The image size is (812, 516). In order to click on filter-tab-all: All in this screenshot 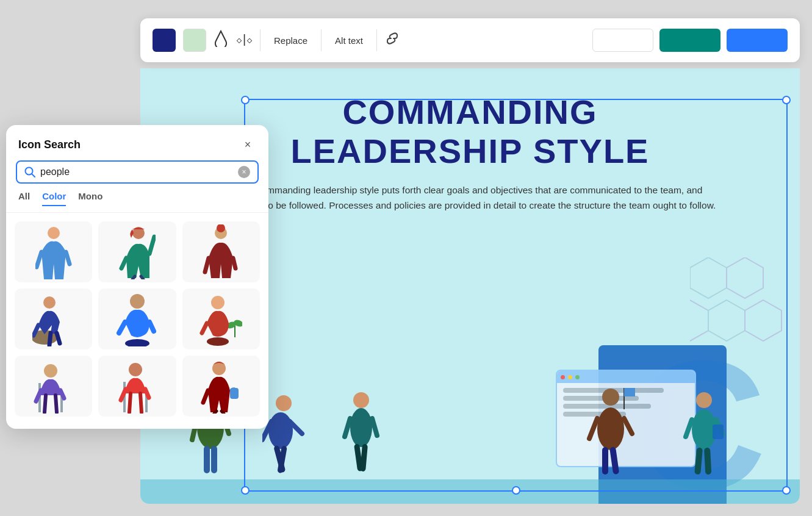, I will do `click(24, 199)`.